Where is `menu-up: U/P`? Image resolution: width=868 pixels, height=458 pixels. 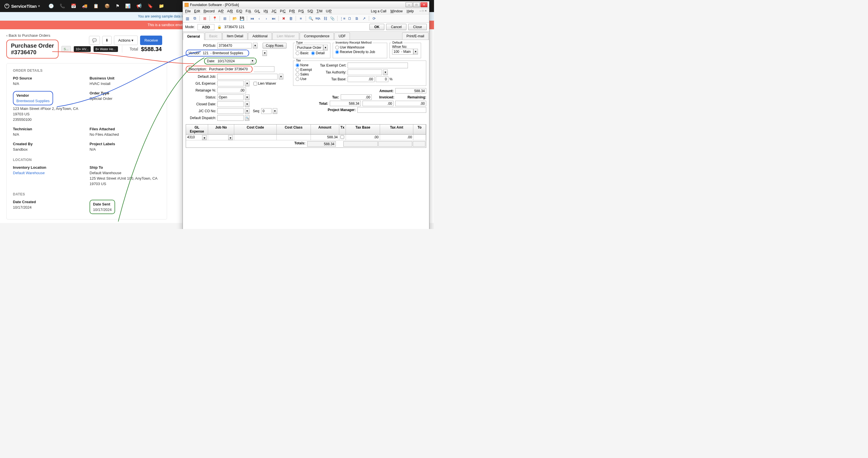
menu-up: U/P is located at coordinates (329, 11).